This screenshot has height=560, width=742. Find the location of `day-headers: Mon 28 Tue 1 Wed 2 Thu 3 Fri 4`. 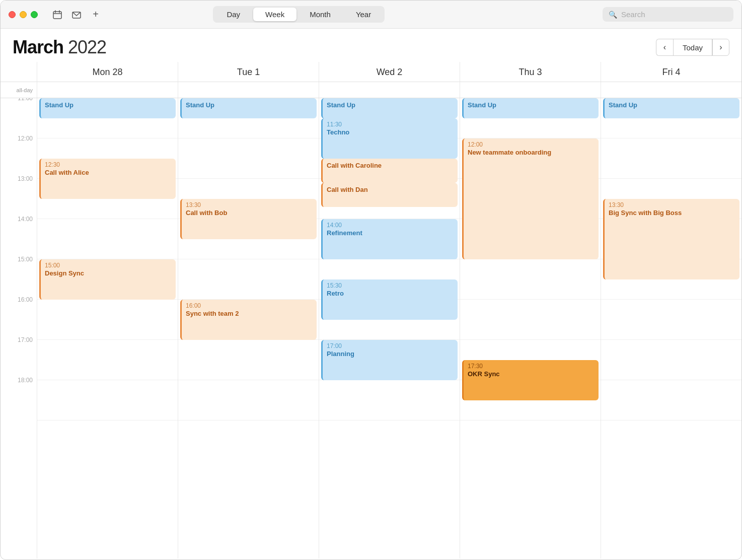

day-headers: Mon 28 Tue 1 Wed 2 Thu 3 Fri 4 is located at coordinates (371, 72).